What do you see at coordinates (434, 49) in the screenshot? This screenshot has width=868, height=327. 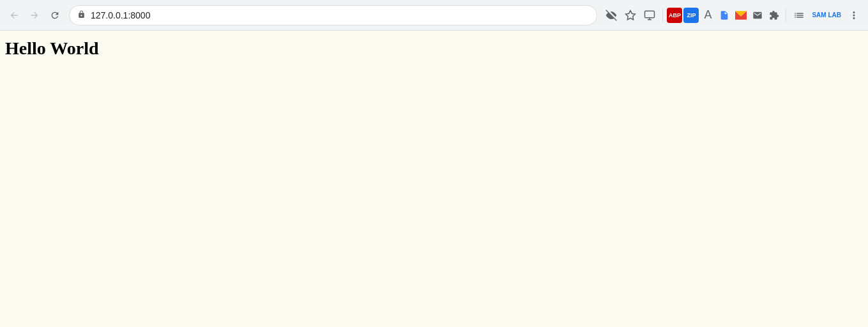 I see `page-heading: Hello World` at bounding box center [434, 49].